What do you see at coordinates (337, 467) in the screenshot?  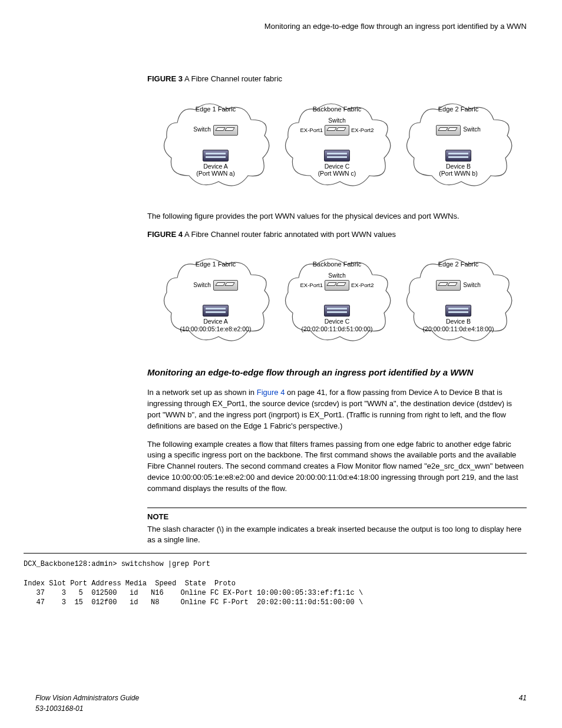 I see `paragraph-2: The following example creates a flow tha…` at bounding box center [337, 467].